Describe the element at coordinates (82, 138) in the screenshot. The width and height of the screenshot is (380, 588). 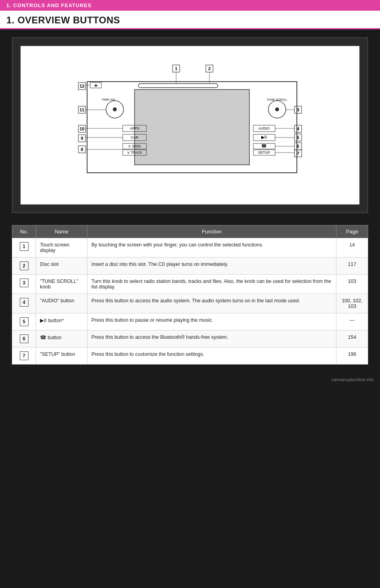
I see `svg-text: 9` at that location.